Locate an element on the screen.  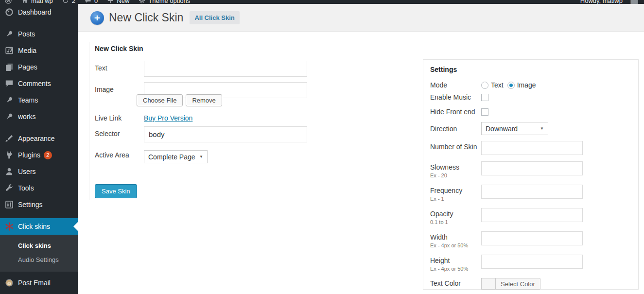
selector-label: Selector is located at coordinates (120, 134).